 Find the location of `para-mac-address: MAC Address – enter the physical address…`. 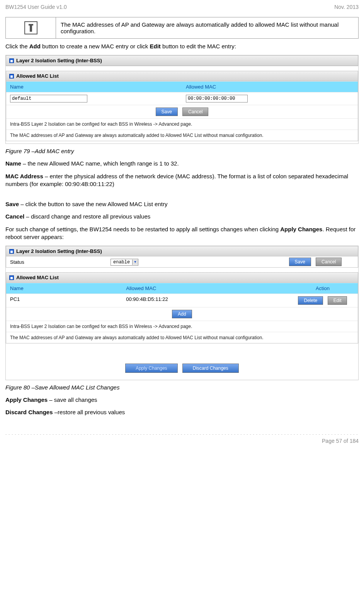

para-mac-address: MAC Address – enter the physical address… is located at coordinates (182, 180).